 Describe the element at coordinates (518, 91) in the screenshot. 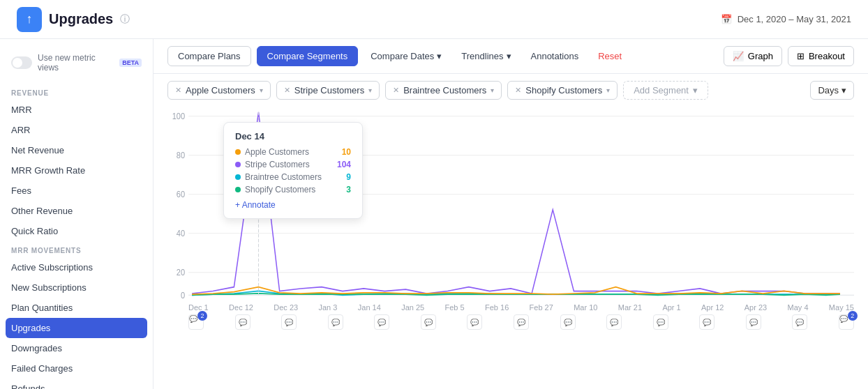

I see `remove-shopify-button: ✕` at that location.